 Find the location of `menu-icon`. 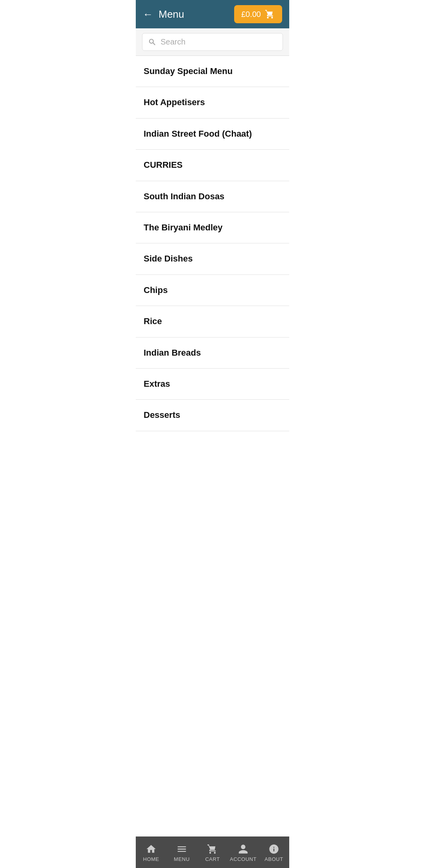

menu-icon is located at coordinates (182, 849).